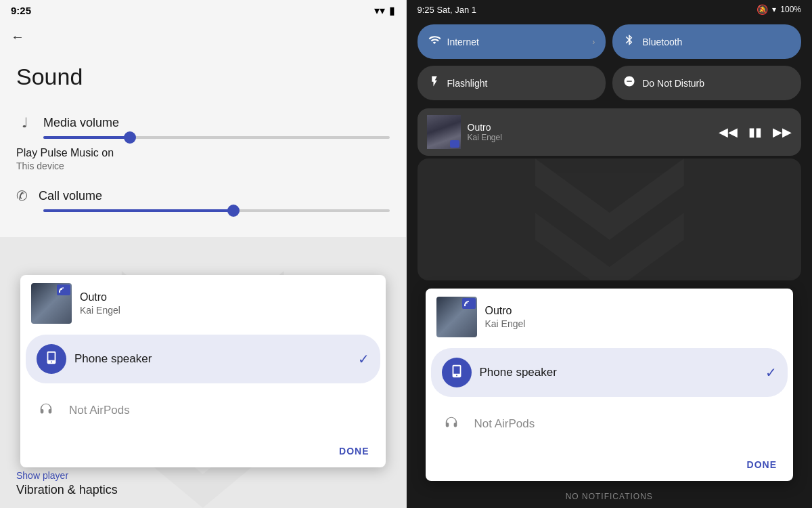 The width and height of the screenshot is (812, 508). What do you see at coordinates (70, 196) in the screenshot?
I see `call-volume-label: Call volume` at bounding box center [70, 196].